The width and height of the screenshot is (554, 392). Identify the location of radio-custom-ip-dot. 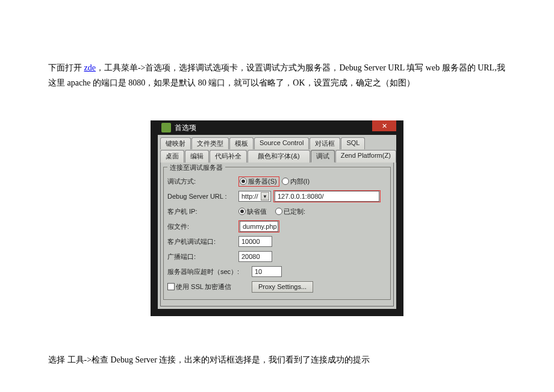
(279, 211).